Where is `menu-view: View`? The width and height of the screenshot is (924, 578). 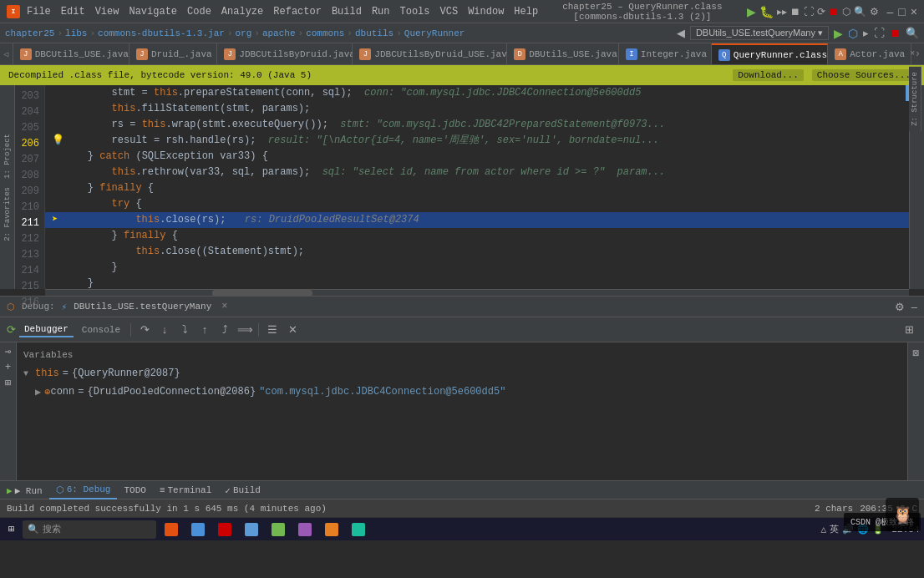
menu-view: View is located at coordinates (107, 12).